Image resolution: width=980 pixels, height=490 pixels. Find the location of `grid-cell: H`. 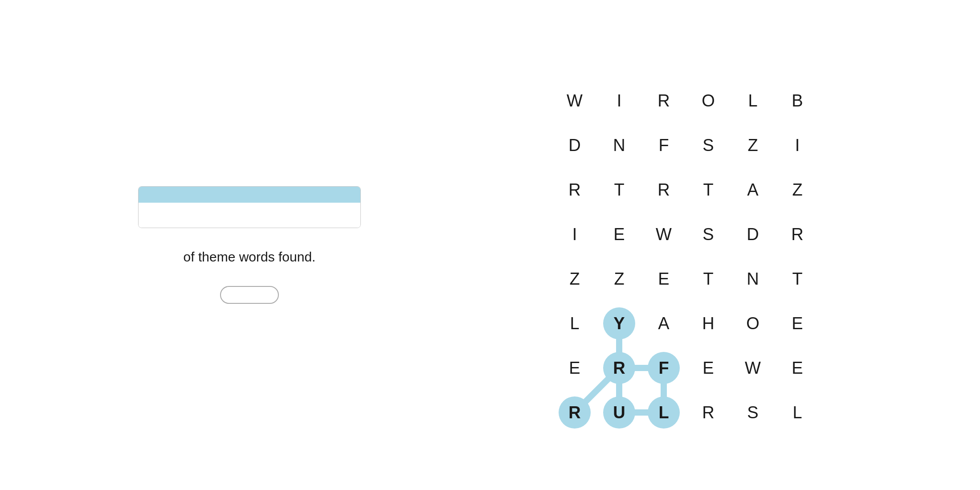

grid-cell: H is located at coordinates (708, 323).